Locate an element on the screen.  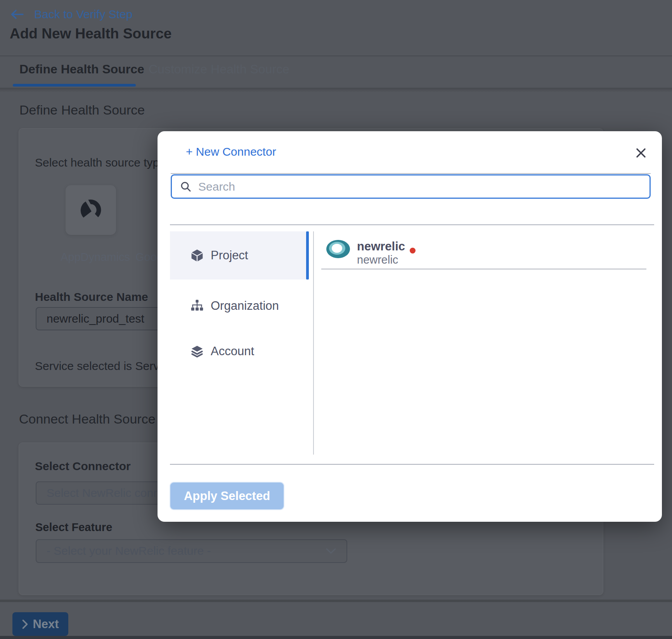
source-type-label-appdynamics: AppDynamics is located at coordinates (95, 257).